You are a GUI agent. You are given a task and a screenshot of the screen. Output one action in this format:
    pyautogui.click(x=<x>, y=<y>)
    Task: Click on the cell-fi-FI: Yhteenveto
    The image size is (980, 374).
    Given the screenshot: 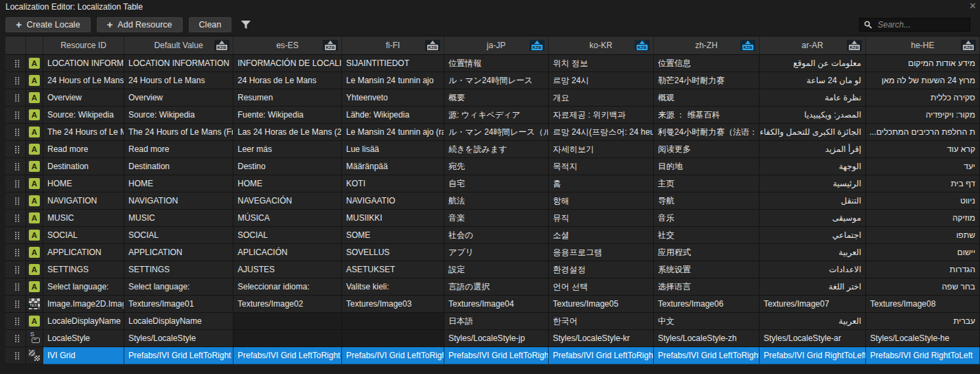 What is the action you would take?
    pyautogui.click(x=393, y=98)
    